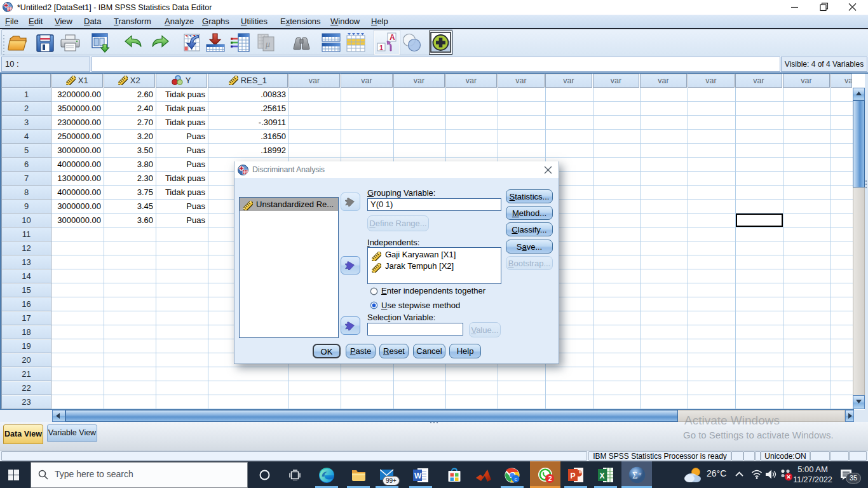 The height and width of the screenshot is (488, 868). I want to click on svg-text: P, so click(573, 476).